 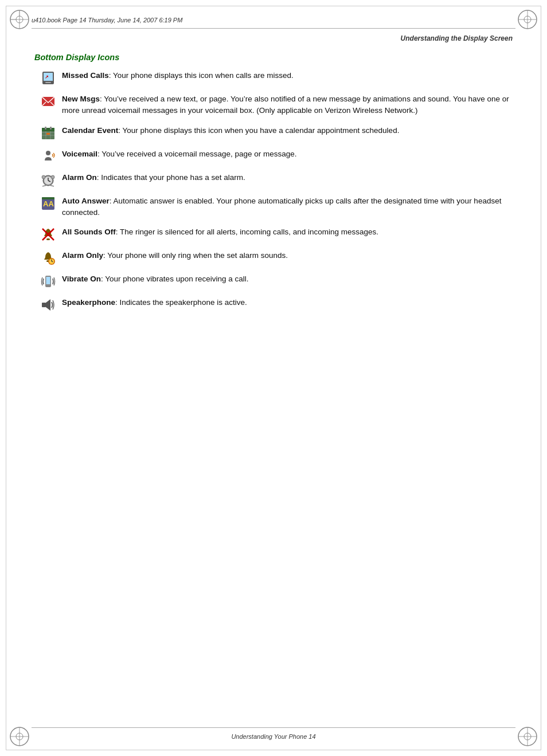 I want to click on list-item-all-sounds-off: All Sounds Off: The ringer is silenced f…, so click(x=274, y=234).